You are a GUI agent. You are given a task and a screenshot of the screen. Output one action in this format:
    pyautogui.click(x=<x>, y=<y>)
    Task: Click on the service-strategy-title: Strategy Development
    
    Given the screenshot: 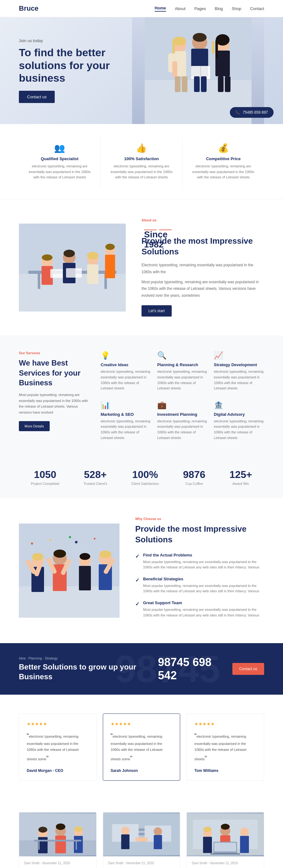 What is the action you would take?
    pyautogui.click(x=239, y=365)
    